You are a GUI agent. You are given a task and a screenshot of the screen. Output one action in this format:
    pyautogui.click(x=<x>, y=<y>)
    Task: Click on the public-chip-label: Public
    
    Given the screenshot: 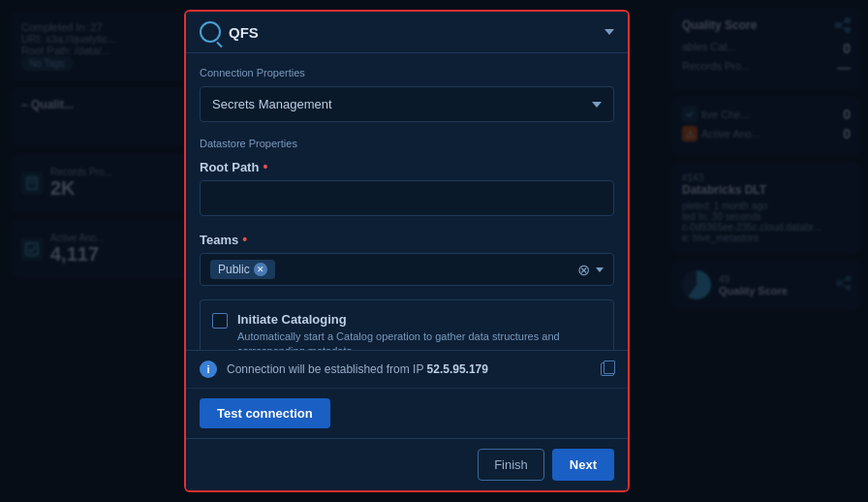 What is the action you would take?
    pyautogui.click(x=234, y=269)
    